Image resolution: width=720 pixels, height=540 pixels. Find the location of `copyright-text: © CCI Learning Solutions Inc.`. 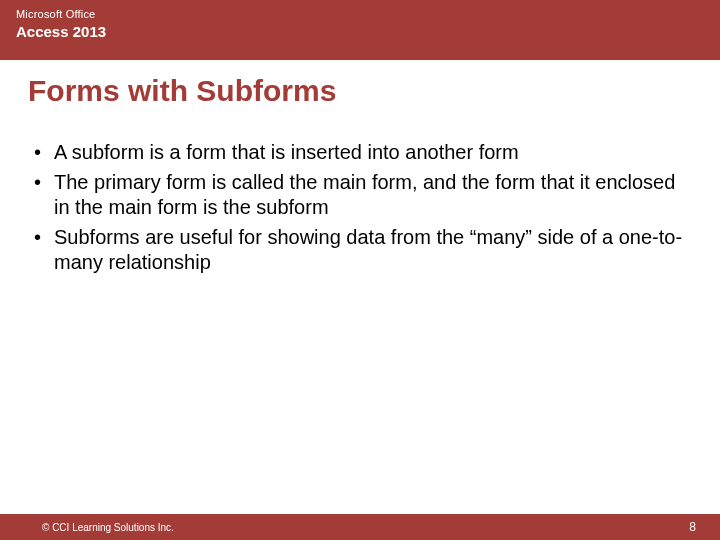

copyright-text: © CCI Learning Solutions Inc. is located at coordinates (108, 528).